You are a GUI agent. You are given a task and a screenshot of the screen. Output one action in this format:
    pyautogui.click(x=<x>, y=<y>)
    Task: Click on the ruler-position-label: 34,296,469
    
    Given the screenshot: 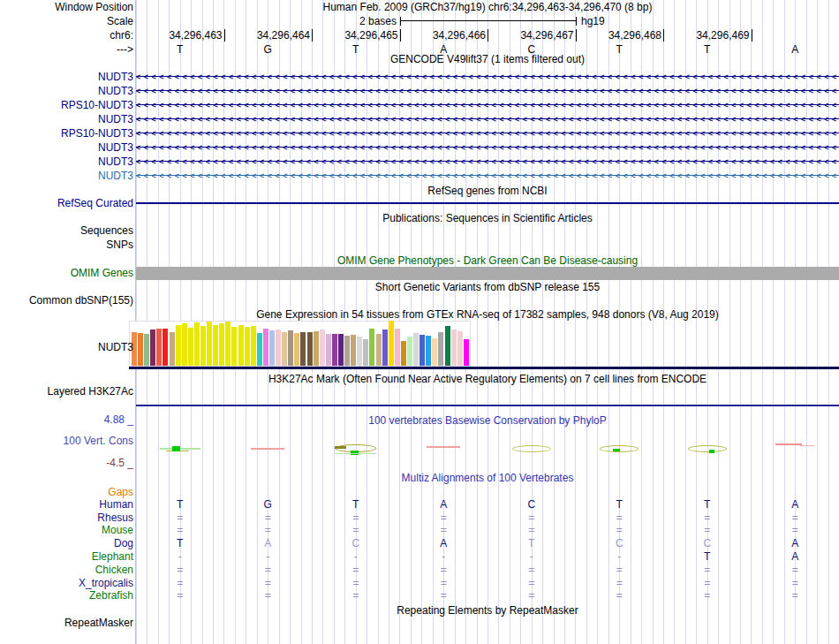 What is the action you would take?
    pyautogui.click(x=722, y=35)
    